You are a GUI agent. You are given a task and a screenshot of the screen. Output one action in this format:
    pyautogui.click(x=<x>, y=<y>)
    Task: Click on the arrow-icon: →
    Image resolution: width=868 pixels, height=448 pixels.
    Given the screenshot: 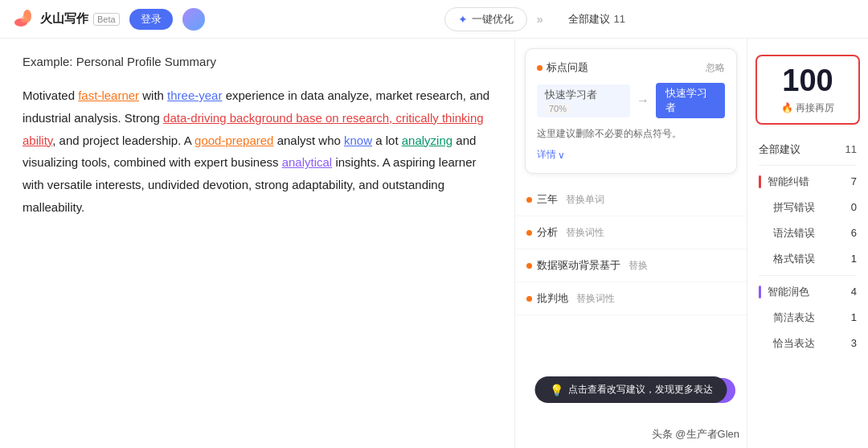 What is the action you would take?
    pyautogui.click(x=643, y=101)
    